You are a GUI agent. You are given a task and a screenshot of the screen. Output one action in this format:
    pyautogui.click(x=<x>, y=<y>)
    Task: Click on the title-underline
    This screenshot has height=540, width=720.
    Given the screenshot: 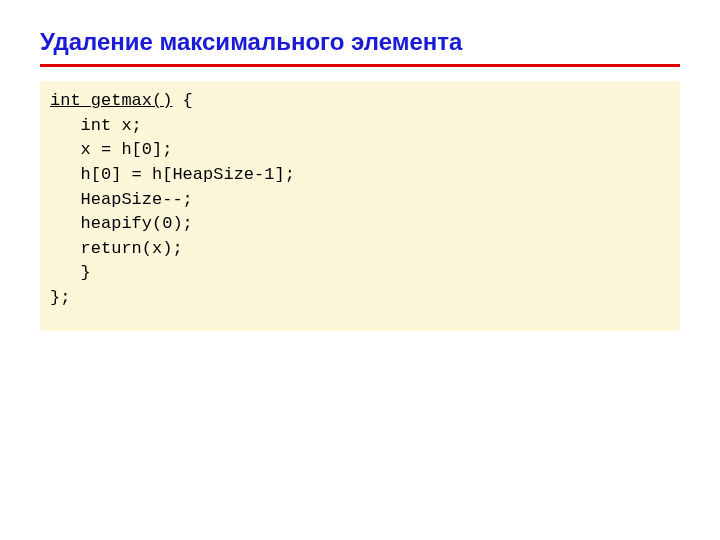 What is the action you would take?
    pyautogui.click(x=360, y=66)
    